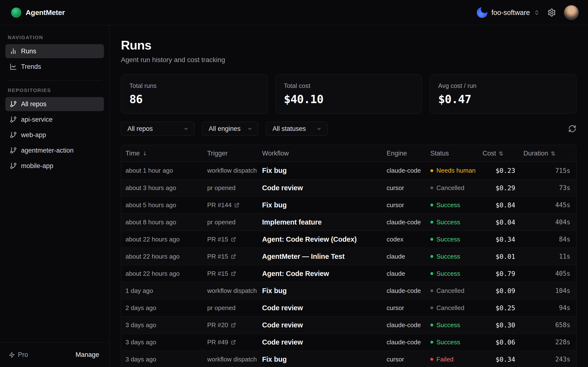  I want to click on stat-value: $40.10, so click(349, 99).